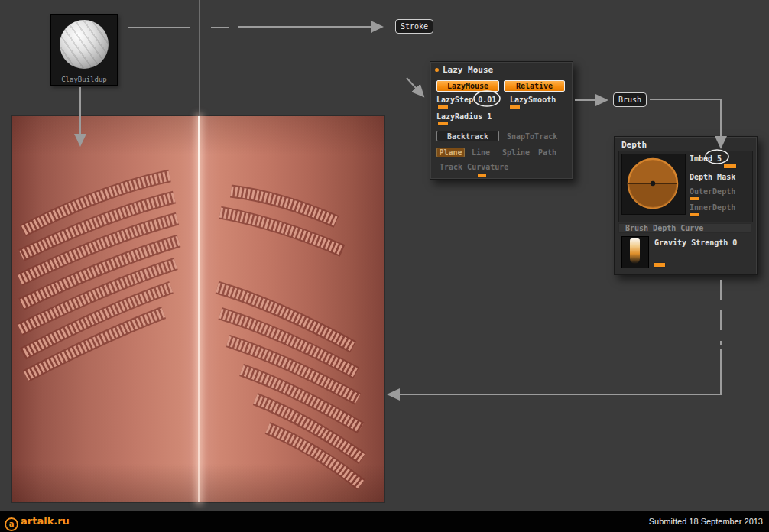  What do you see at coordinates (694, 199) in the screenshot?
I see `outerdepth-slider-fill` at bounding box center [694, 199].